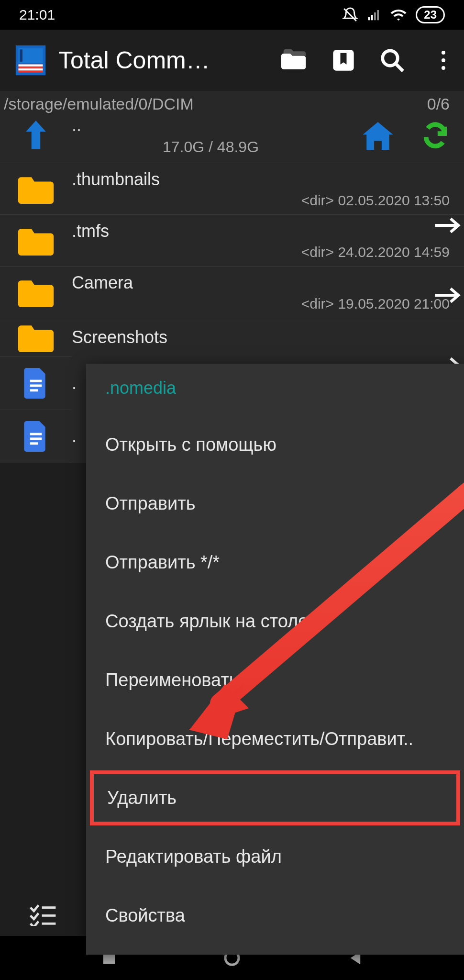  What do you see at coordinates (31, 60) in the screenshot?
I see `app-logo-icon` at bounding box center [31, 60].